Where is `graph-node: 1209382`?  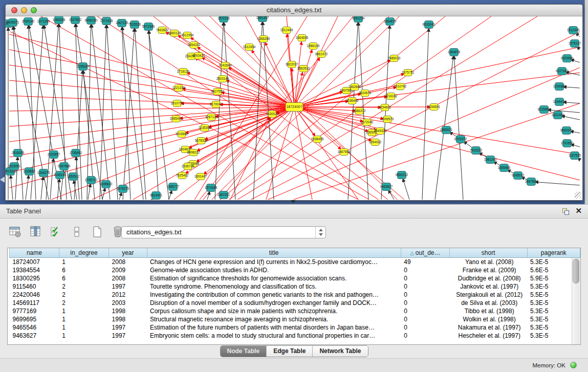
graph-node: 1209382 is located at coordinates (560, 87).